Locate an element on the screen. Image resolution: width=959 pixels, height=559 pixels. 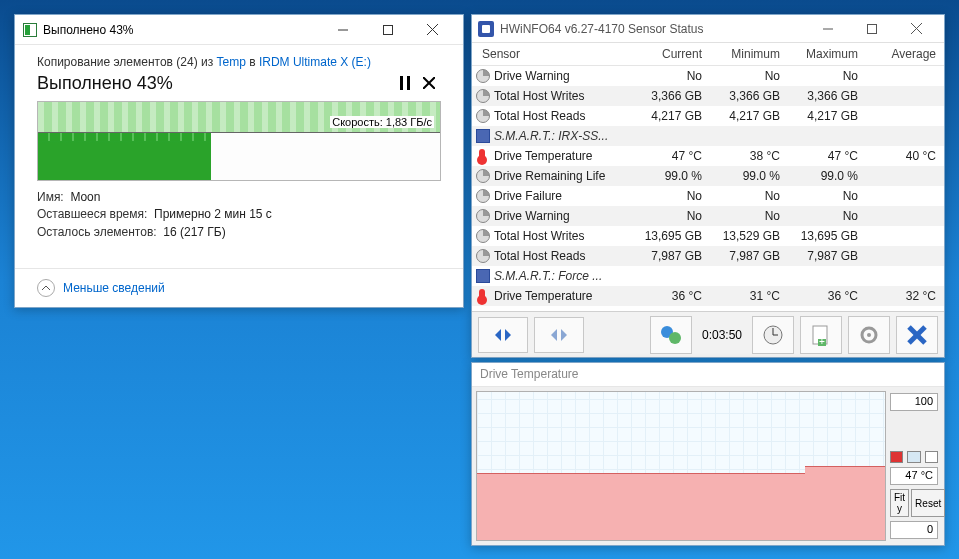
sensor-max: 47 °C is located at coordinates (827, 156).